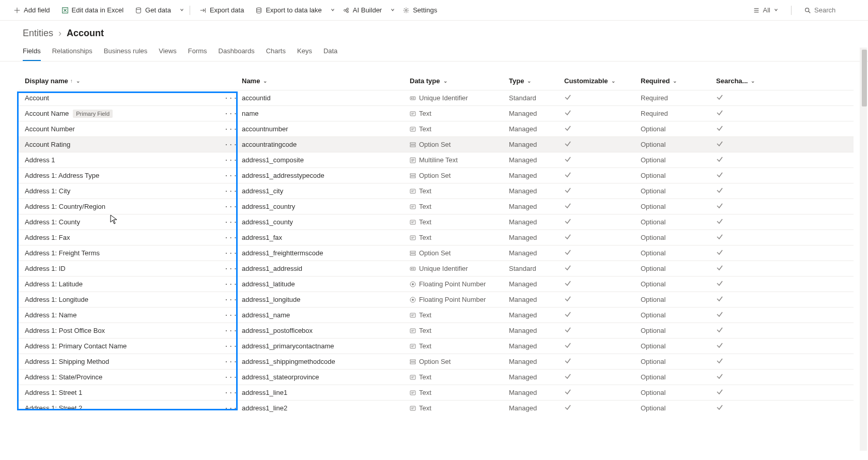 The image size is (868, 460). I want to click on col-display-name: Display name ↑ ⌄, so click(133, 81).